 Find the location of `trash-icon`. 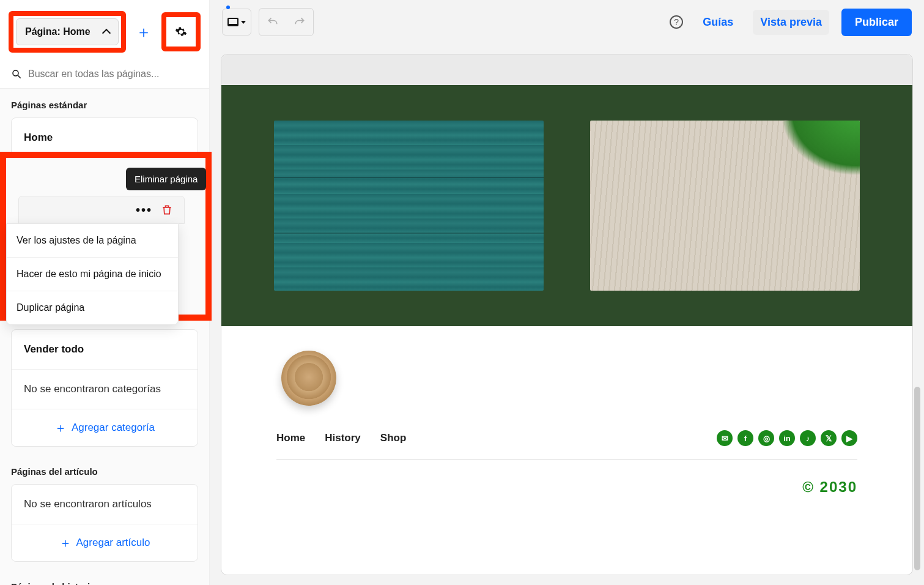

trash-icon is located at coordinates (167, 210).